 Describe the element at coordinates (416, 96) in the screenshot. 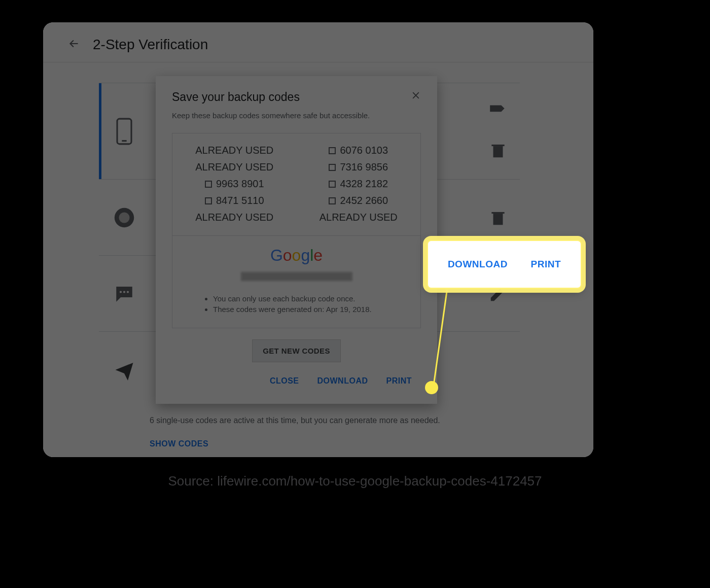

I see `close-icon` at that location.